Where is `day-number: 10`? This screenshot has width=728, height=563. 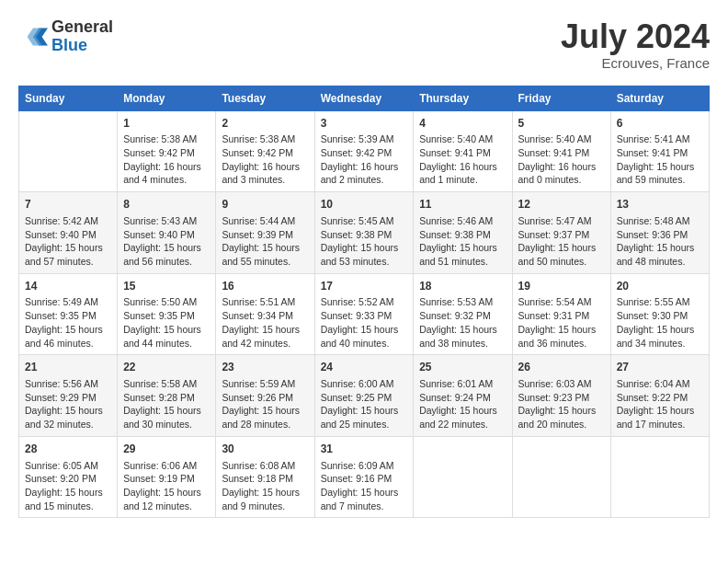
day-number: 10 is located at coordinates (364, 204).